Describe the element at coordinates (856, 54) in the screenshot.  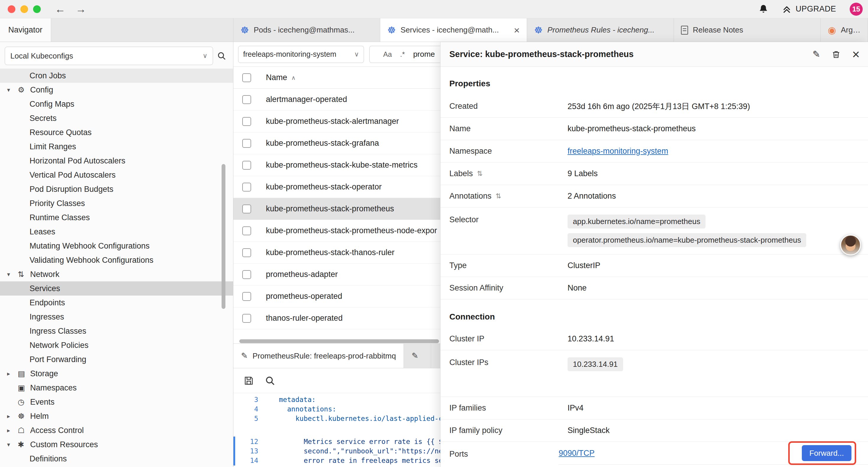
I see `close-panel-icon: ×` at that location.